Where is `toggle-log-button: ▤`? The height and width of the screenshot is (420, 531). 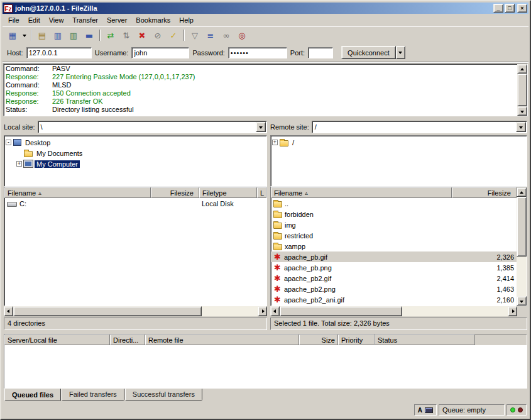
toggle-log-button: ▤ is located at coordinates (42, 35).